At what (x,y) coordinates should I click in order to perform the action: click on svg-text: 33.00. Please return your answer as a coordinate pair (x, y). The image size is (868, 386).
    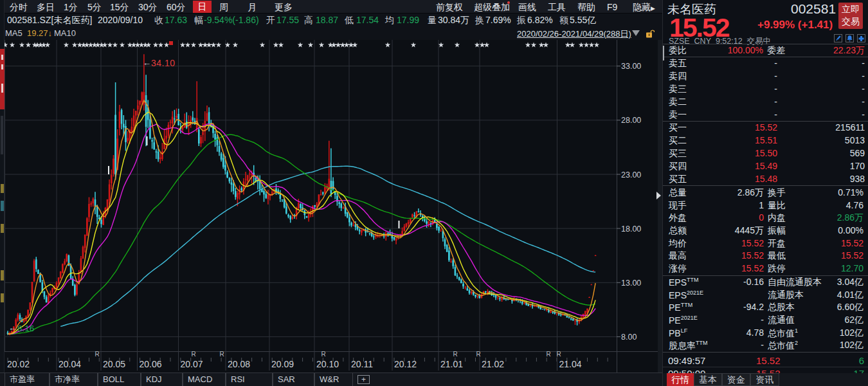
    Looking at the image, I should click on (631, 66).